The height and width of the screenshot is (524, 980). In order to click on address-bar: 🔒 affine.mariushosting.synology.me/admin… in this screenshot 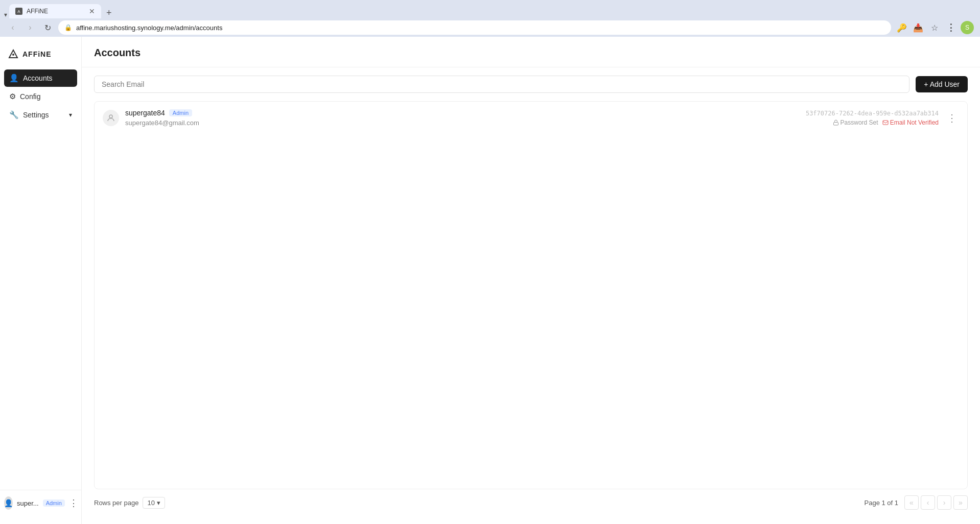, I will do `click(475, 28)`.